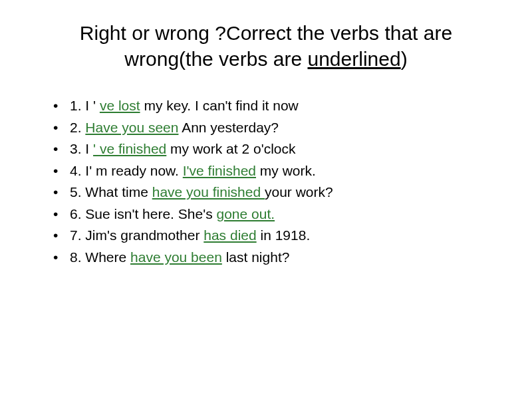  What do you see at coordinates (130, 149) in the screenshot?
I see `underlined-verb: ' ve finished` at bounding box center [130, 149].